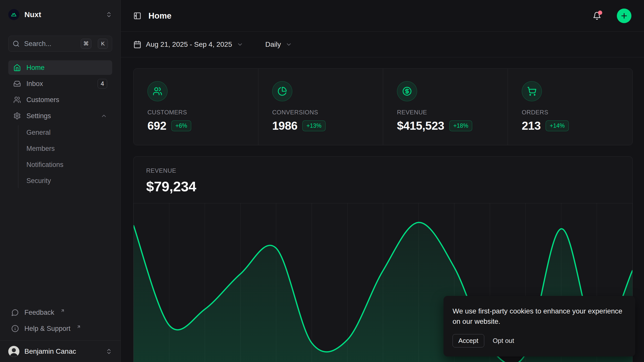 Image resolution: width=644 pixels, height=362 pixels. I want to click on avatar, so click(14, 351).